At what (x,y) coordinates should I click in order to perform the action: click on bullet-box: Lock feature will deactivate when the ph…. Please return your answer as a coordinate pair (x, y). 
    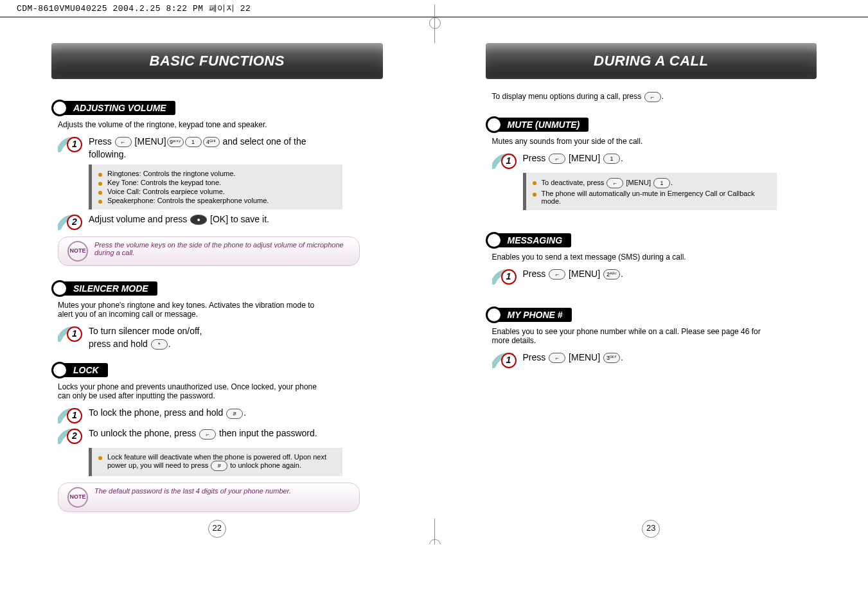
    Looking at the image, I should click on (216, 462).